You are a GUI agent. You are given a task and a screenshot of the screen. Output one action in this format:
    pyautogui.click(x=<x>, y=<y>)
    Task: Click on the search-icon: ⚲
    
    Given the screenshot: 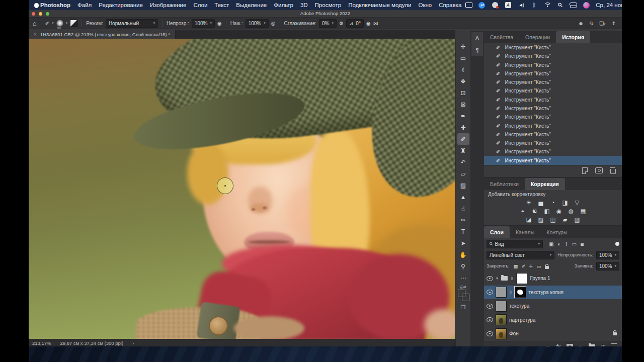 What is the action you would take?
    pyautogui.click(x=592, y=23)
    